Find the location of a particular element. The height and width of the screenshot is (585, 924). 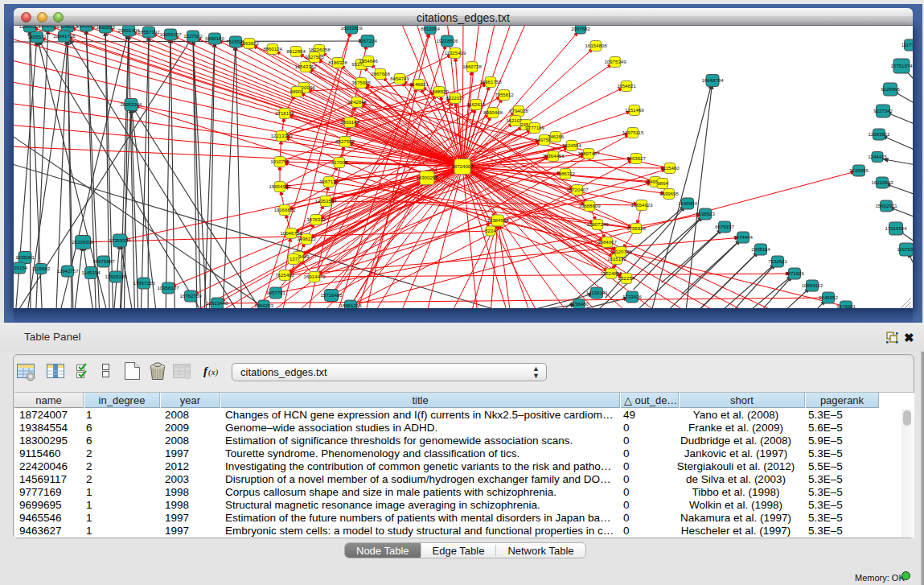

svg-text: 9146821 is located at coordinates (419, 84).